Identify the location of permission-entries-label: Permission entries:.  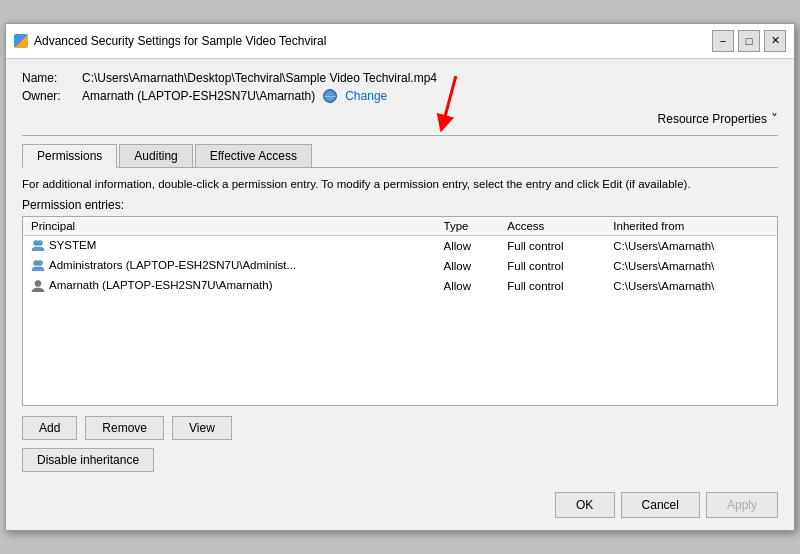
(400, 205).